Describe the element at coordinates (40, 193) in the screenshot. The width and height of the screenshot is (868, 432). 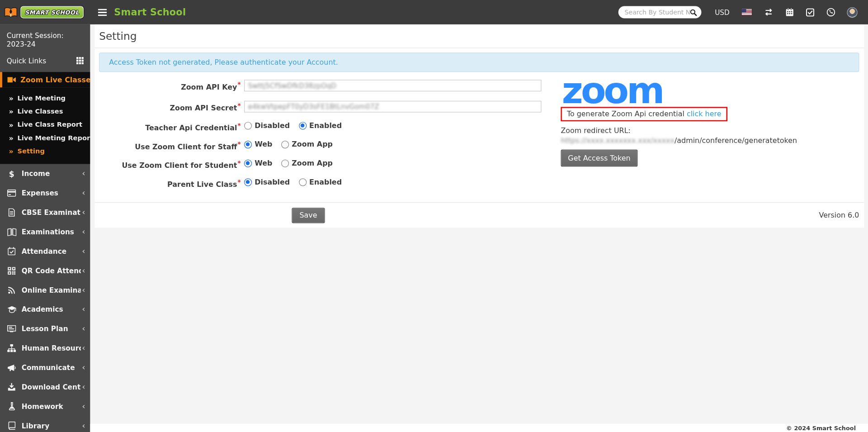
I see `menu-item-label: Expenses` at that location.